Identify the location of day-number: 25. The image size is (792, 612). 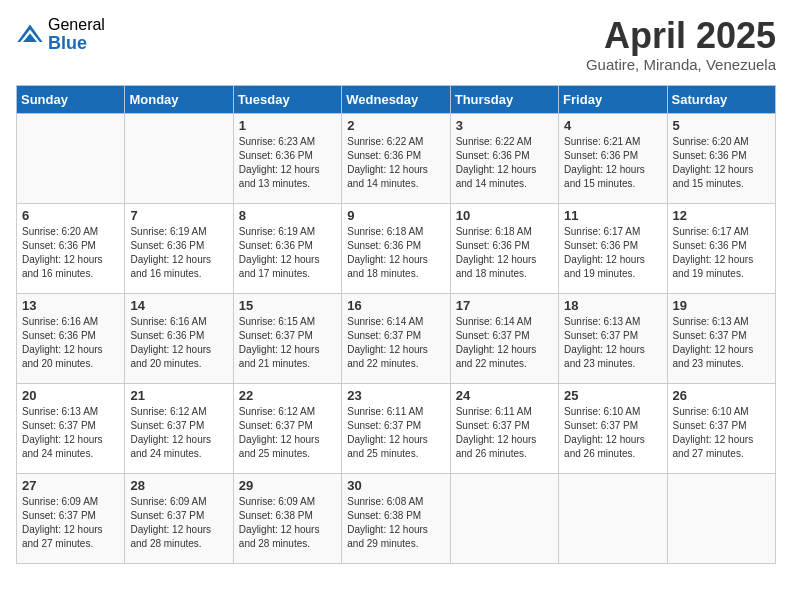
(612, 396).